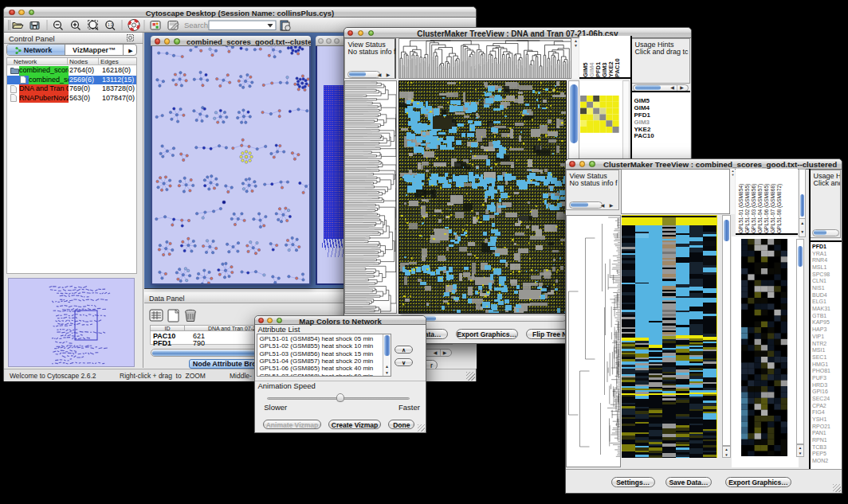 This screenshot has height=504, width=848. Describe the element at coordinates (748, 209) in the screenshot. I see `svg-text: GPL51-02 (GSM855)` at that location.